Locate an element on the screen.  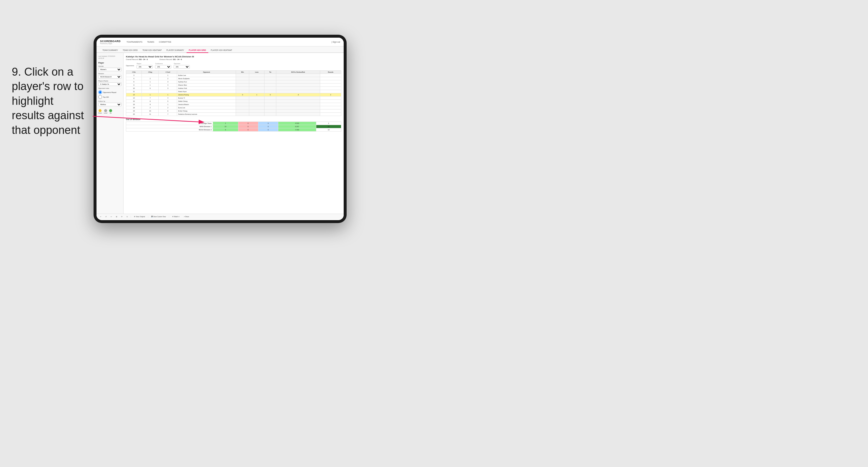
toolbar-refresh: ⟳ is located at coordinates (122, 216).